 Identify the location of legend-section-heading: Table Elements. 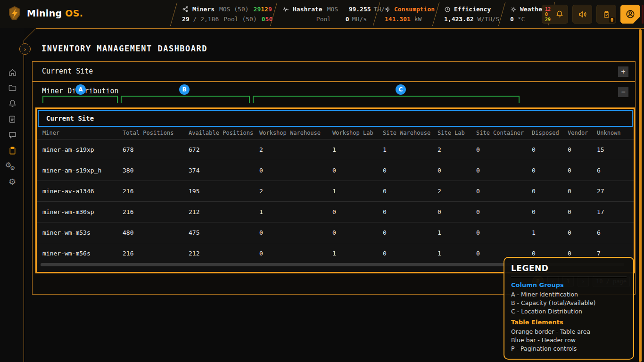
(569, 322).